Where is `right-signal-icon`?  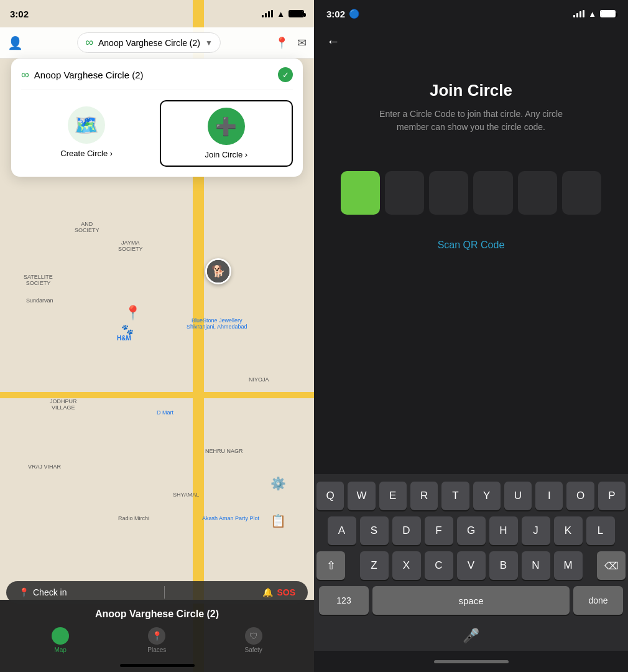 right-signal-icon is located at coordinates (579, 14).